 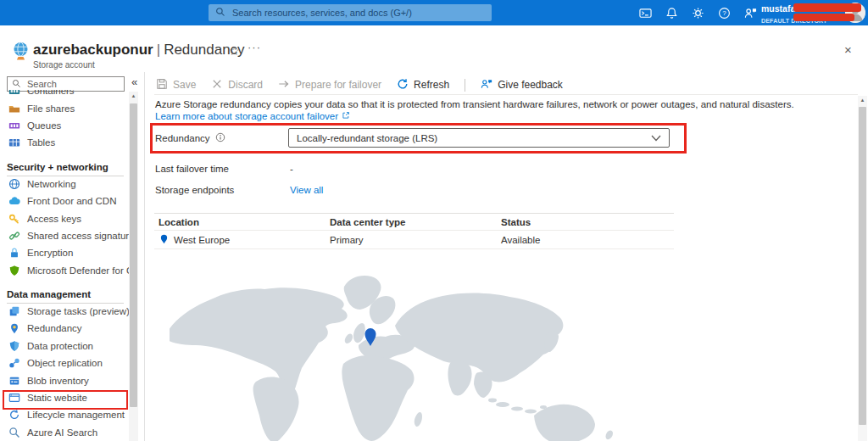 What do you see at coordinates (359, 85) in the screenshot?
I see `command-bar: SaveDiscardPrepare for failoverRefreshGi…` at bounding box center [359, 85].